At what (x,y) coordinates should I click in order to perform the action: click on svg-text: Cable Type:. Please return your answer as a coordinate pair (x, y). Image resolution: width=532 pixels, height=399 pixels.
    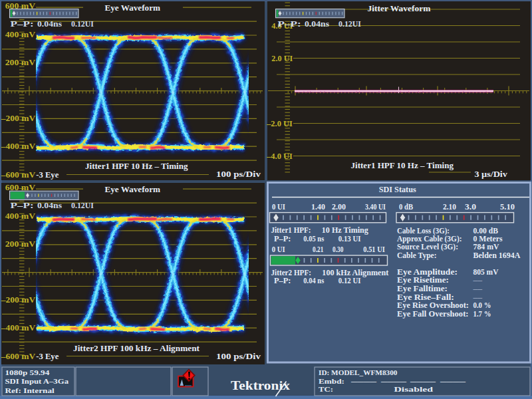
    Looking at the image, I should click on (417, 255).